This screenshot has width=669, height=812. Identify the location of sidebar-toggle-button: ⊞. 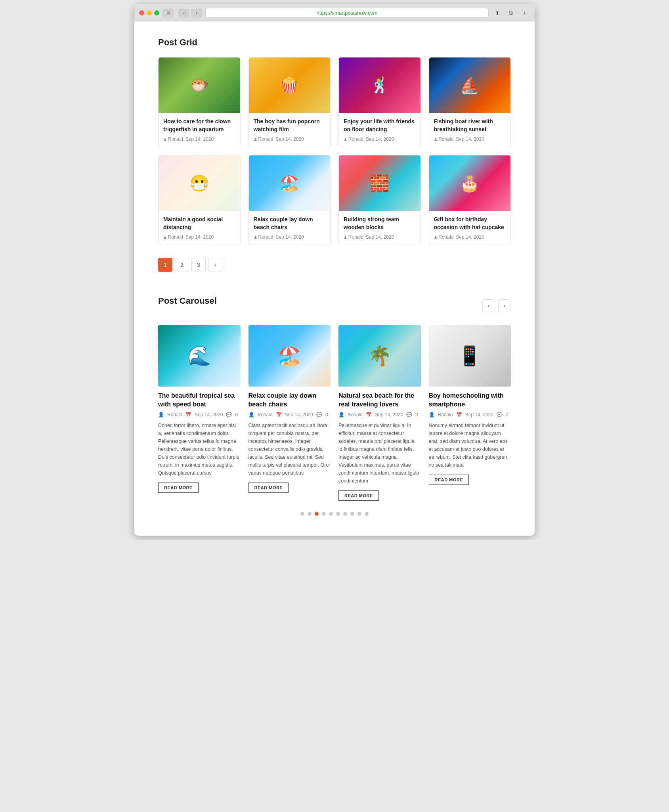
(168, 13).